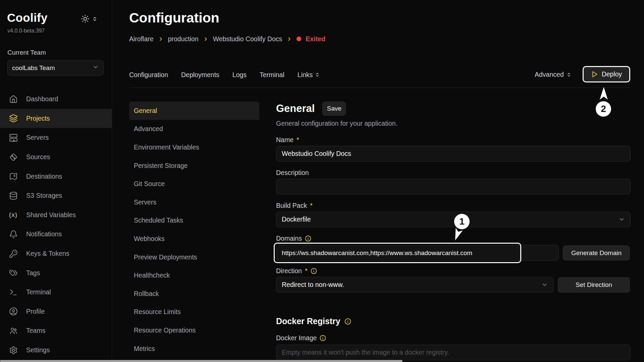 The width and height of the screenshot is (644, 362). Describe the element at coordinates (311, 109) in the screenshot. I see `section-header: General Save` at that location.